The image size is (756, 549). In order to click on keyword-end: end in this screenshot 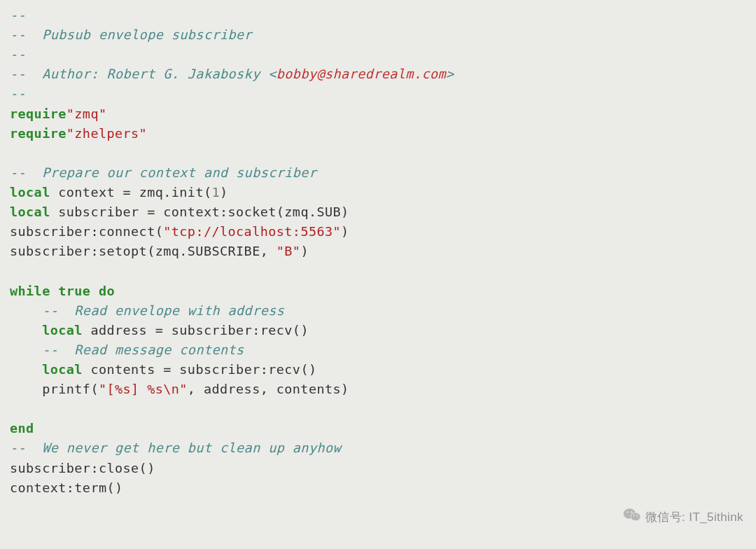, I will do `click(22, 429)`.